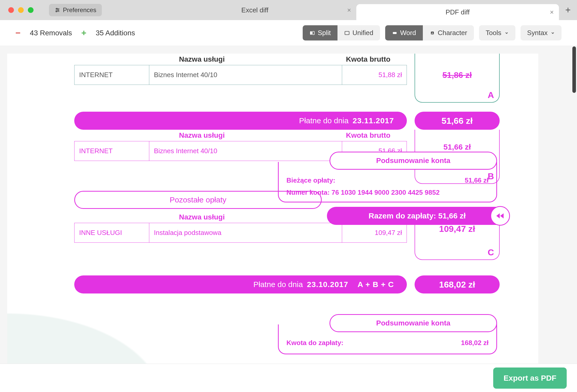 Image resolution: width=577 pixels, height=392 pixels. What do you see at coordinates (530, 378) in the screenshot?
I see `export-pdf-button: Export as PDF` at bounding box center [530, 378].